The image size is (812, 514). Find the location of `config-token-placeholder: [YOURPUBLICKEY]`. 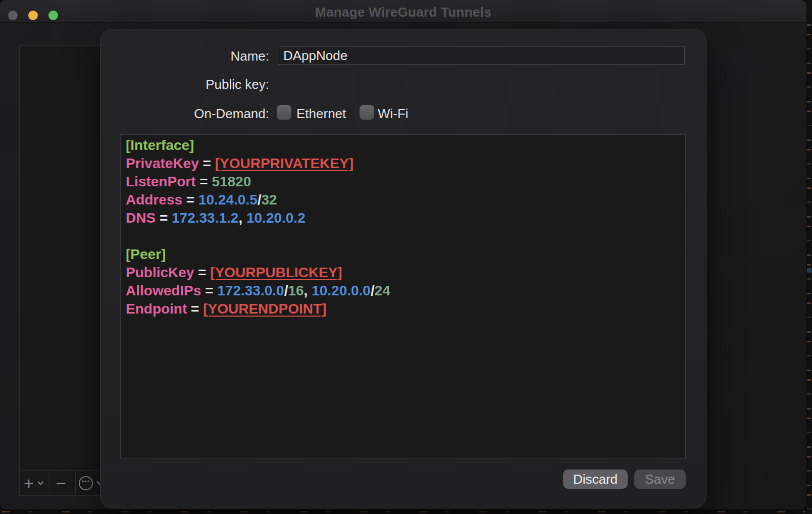

config-token-placeholder: [YOURPUBLICKEY] is located at coordinates (276, 273).